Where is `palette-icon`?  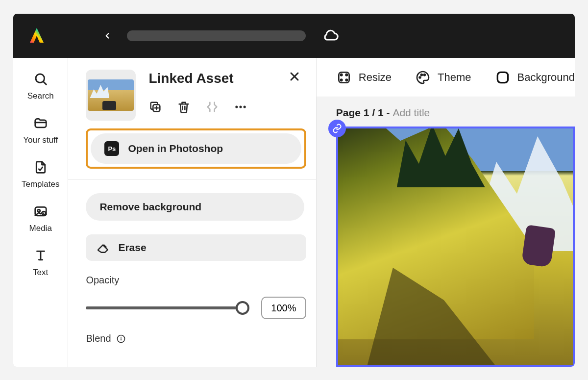
palette-icon is located at coordinates (423, 77).